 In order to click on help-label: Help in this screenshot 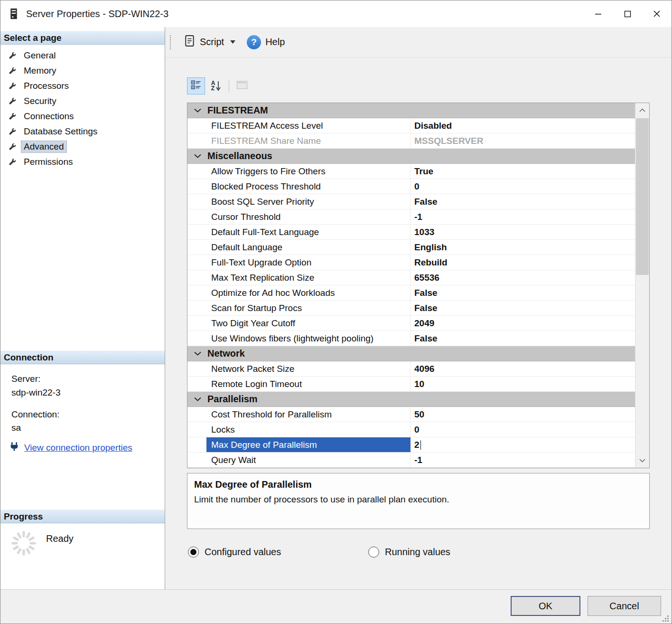, I will do `click(275, 42)`.